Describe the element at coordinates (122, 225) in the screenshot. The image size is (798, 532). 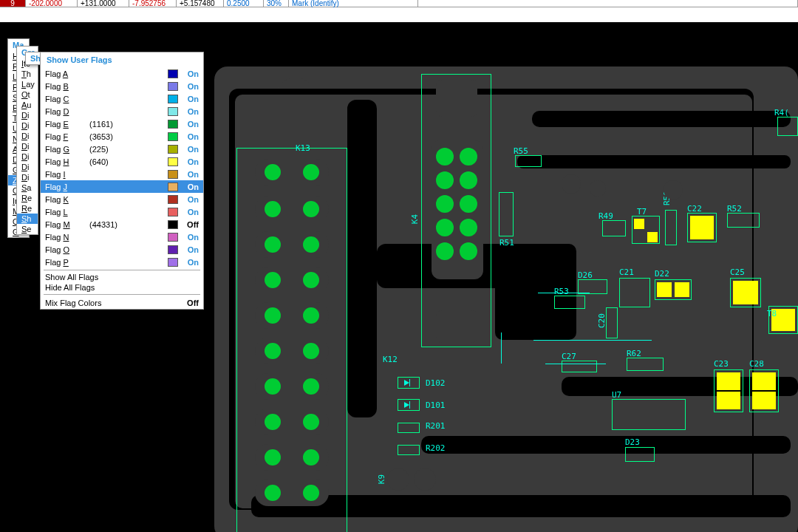
I see `flag-row-m: Flag M(44331)Off` at that location.